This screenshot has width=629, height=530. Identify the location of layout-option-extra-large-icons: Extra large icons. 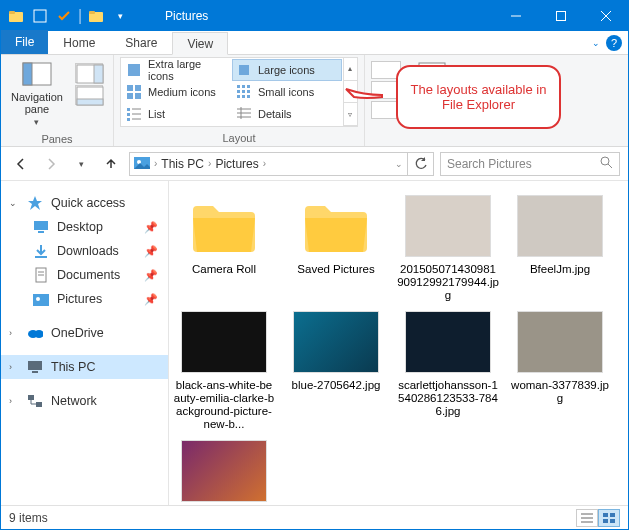
(177, 70).